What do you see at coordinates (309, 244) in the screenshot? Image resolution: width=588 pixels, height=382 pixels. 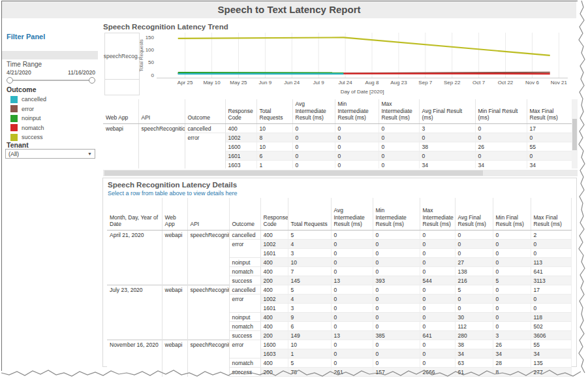 I see `cell-value: 4` at bounding box center [309, 244].